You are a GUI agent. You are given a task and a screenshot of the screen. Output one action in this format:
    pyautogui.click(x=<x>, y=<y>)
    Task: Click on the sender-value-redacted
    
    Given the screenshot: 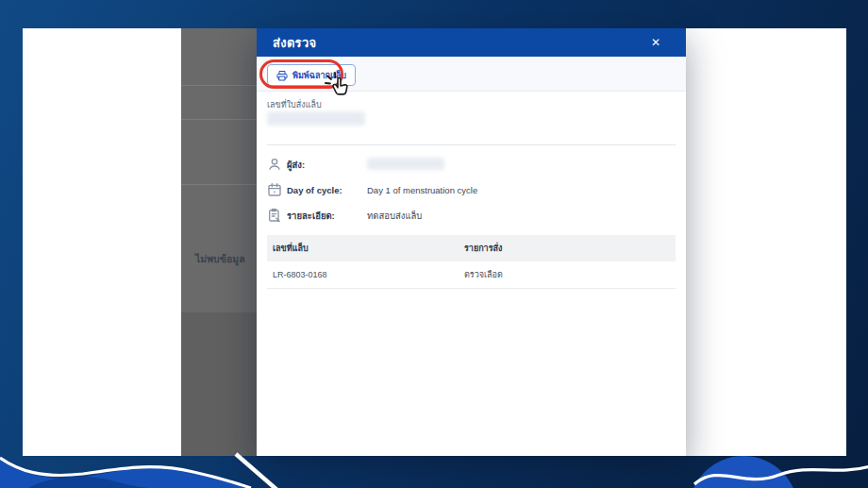 What is the action you would take?
    pyautogui.click(x=406, y=164)
    